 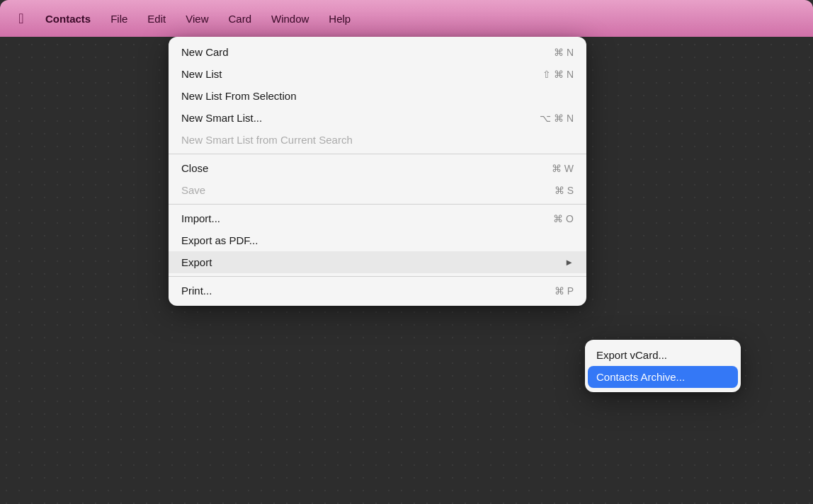 I want to click on menubar-item-contacts: Contacts, so click(x=68, y=18).